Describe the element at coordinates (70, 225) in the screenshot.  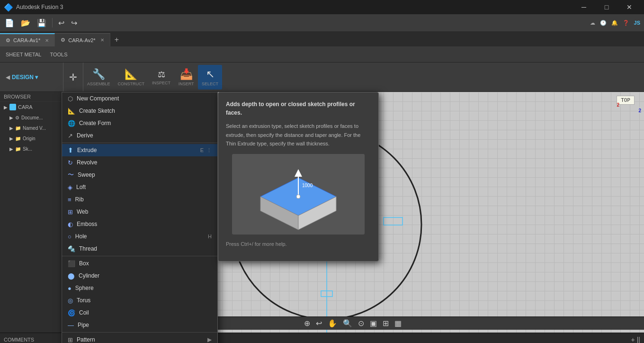
I see `emboss-icon: ◐` at that location.